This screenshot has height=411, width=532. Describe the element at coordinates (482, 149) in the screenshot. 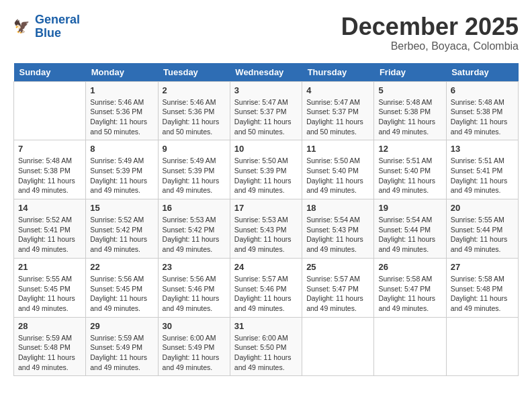

I see `day-number: 13` at that location.